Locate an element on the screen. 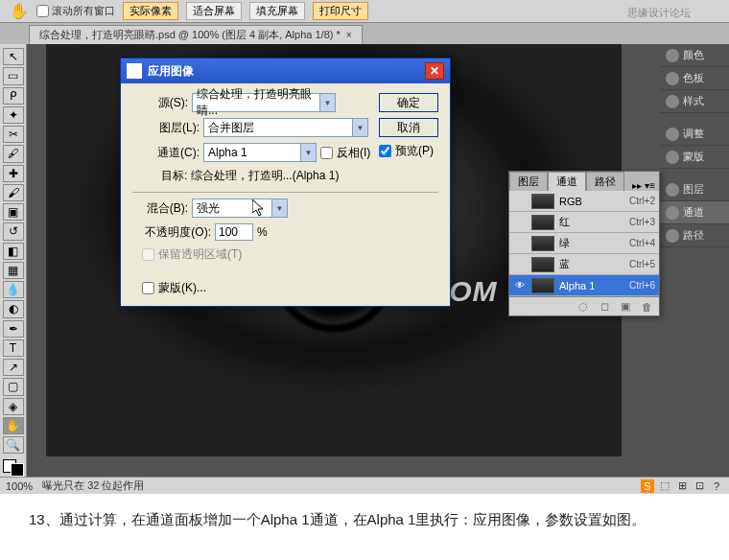 This screenshot has height=560, width=729. channel-rgb: RGBCtrl+2 is located at coordinates (584, 201).